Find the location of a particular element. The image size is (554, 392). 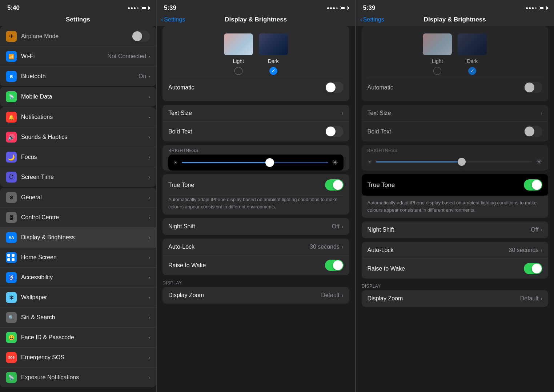

back-button-3: ‹ Settings is located at coordinates (372, 20).